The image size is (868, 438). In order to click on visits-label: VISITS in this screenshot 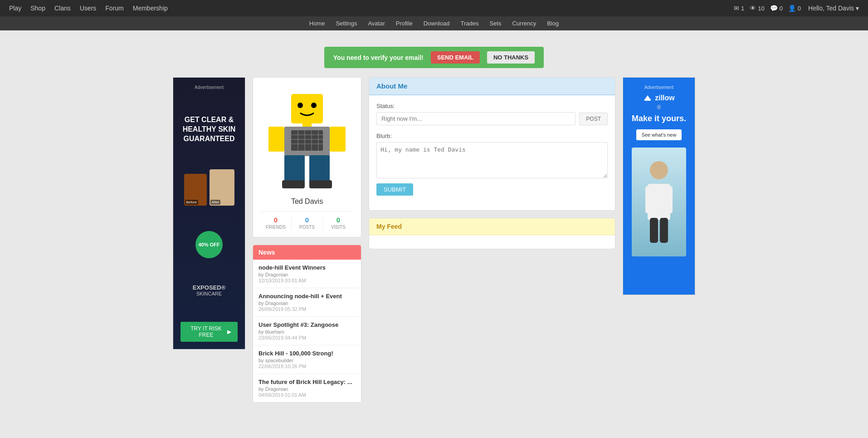, I will do `click(338, 227)`.